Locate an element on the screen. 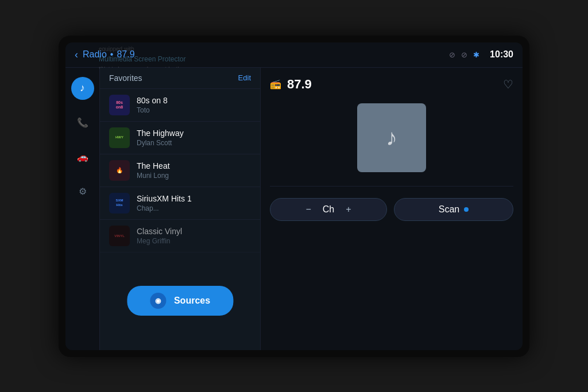 The image size is (588, 392). music-note-icon: ♪ is located at coordinates (392, 138).